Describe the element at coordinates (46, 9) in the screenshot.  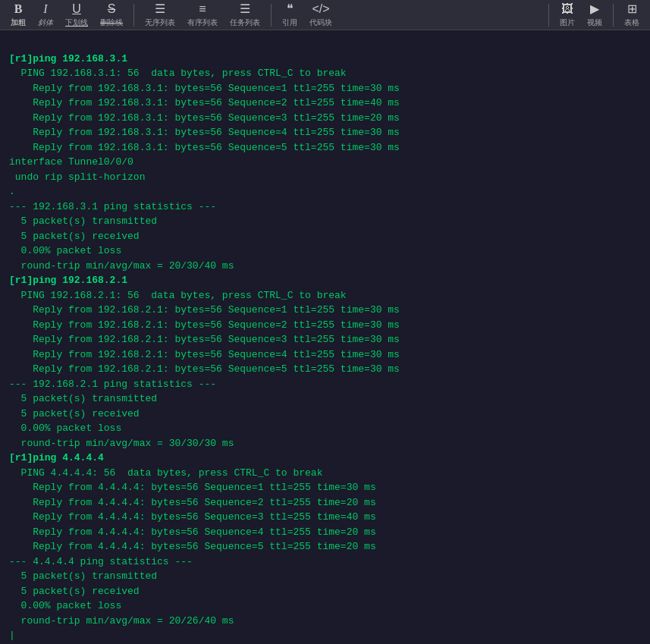
I see `italic-icon: I` at that location.